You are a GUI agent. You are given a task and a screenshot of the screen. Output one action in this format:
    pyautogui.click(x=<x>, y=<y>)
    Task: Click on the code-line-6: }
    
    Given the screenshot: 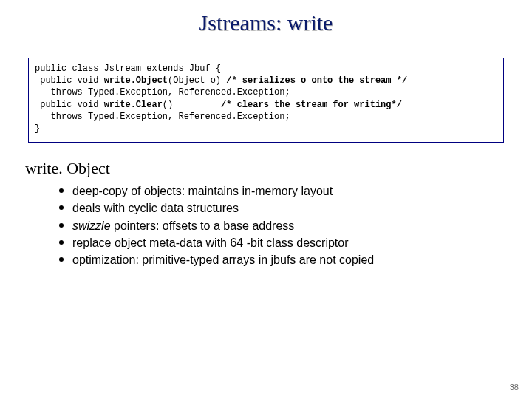 What is the action you would take?
    pyautogui.click(x=37, y=129)
    